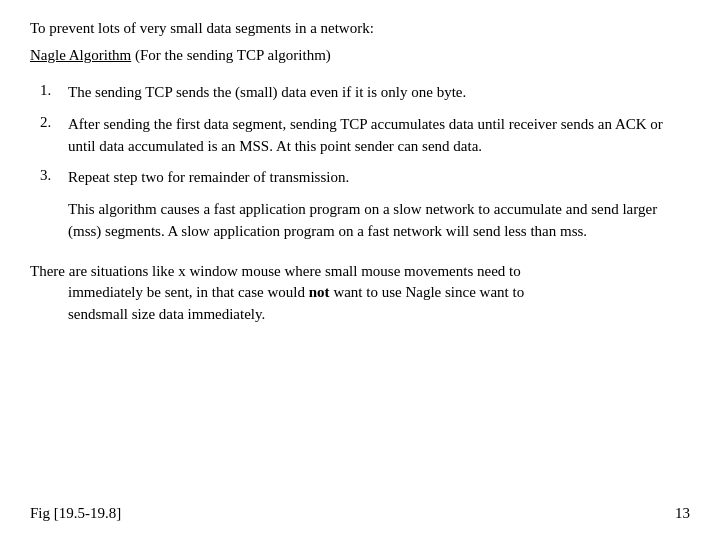  What do you see at coordinates (320, 292) in the screenshot?
I see `situations-bold: not` at bounding box center [320, 292].